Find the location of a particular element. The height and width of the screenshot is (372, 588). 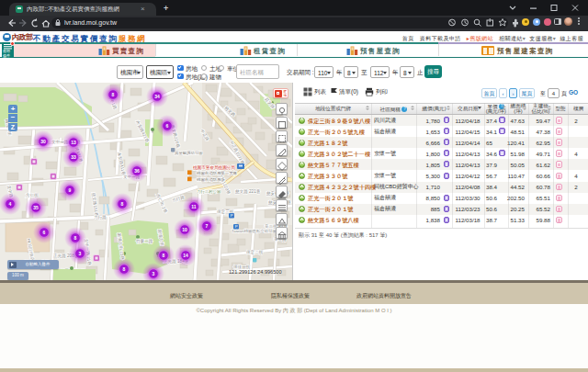

svg-text: 36 is located at coordinates (137, 171).